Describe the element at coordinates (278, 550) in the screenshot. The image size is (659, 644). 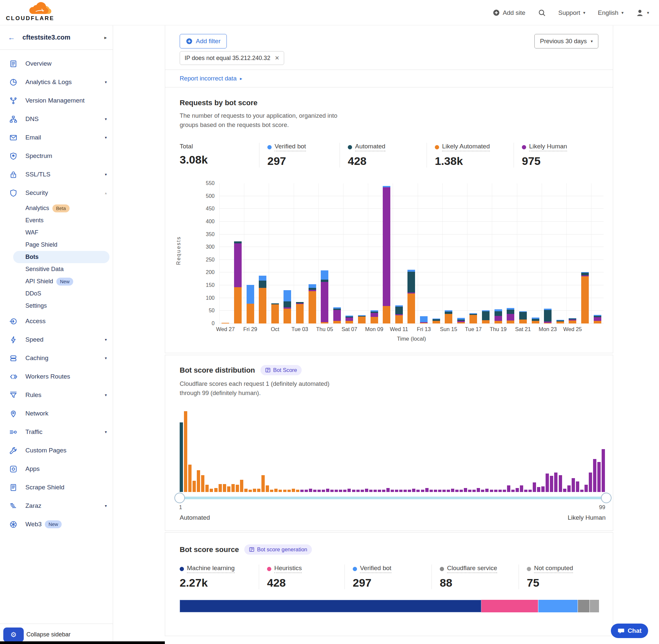
I see `bot-score-generation-badge: Bot score generation` at that location.